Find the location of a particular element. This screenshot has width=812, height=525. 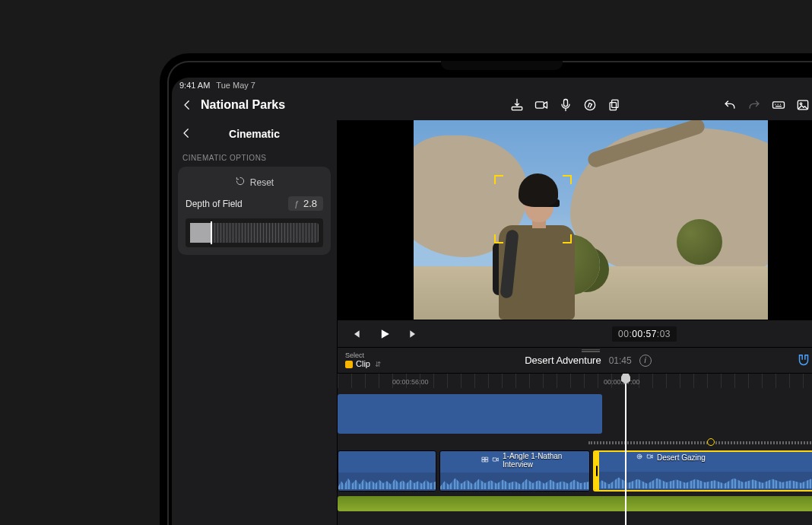

timeline-project-name: Desert Adventure is located at coordinates (563, 361).